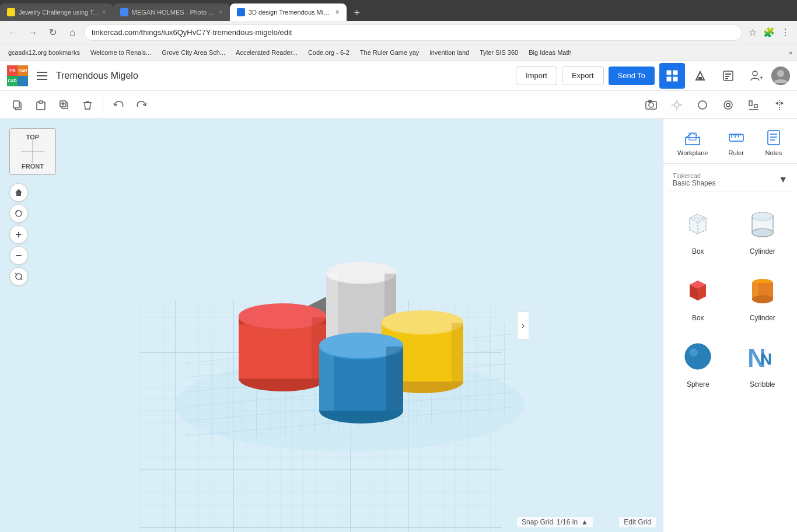 This screenshot has width=797, height=532. What do you see at coordinates (791, 52) in the screenshot?
I see `bookmarks-more: »` at bounding box center [791, 52].